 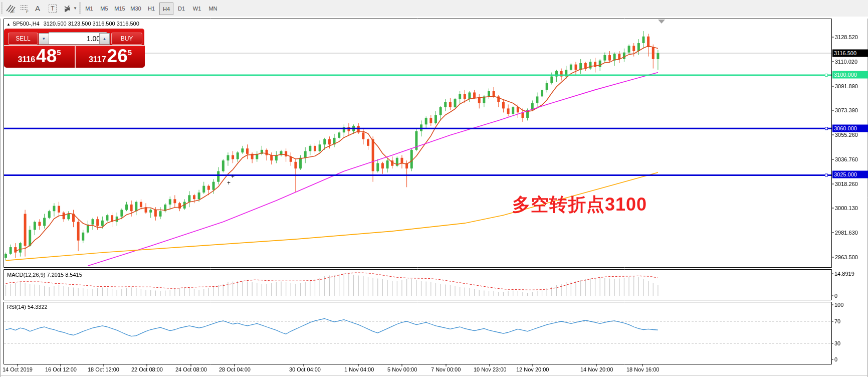 What do you see at coordinates (75, 8) in the screenshot?
I see `arrows-dropdown-caret: ▼` at bounding box center [75, 8].